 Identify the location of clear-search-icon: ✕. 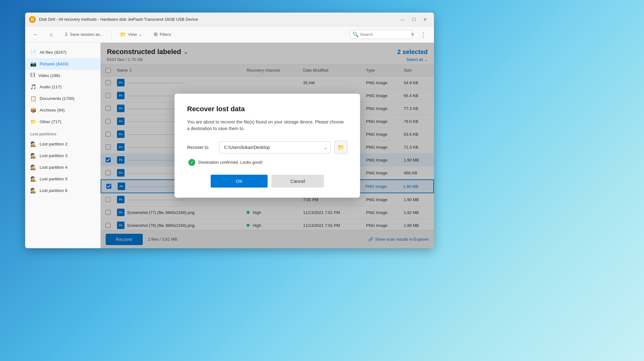
(413, 35).